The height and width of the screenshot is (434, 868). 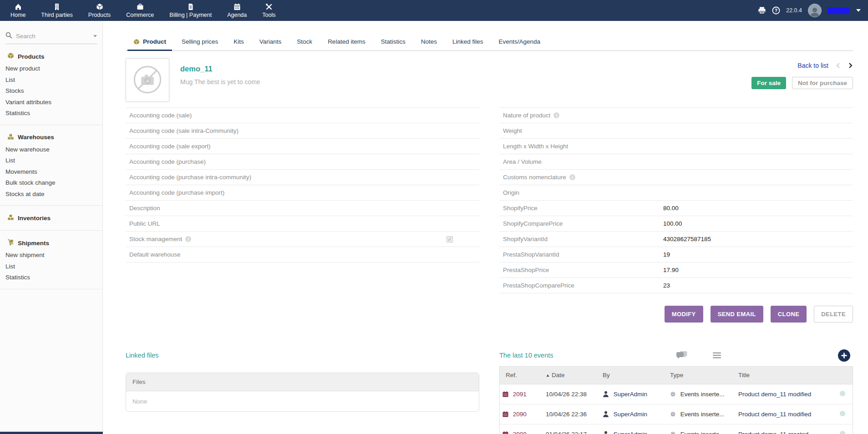 I want to click on field-row: Weight, so click(x=676, y=131).